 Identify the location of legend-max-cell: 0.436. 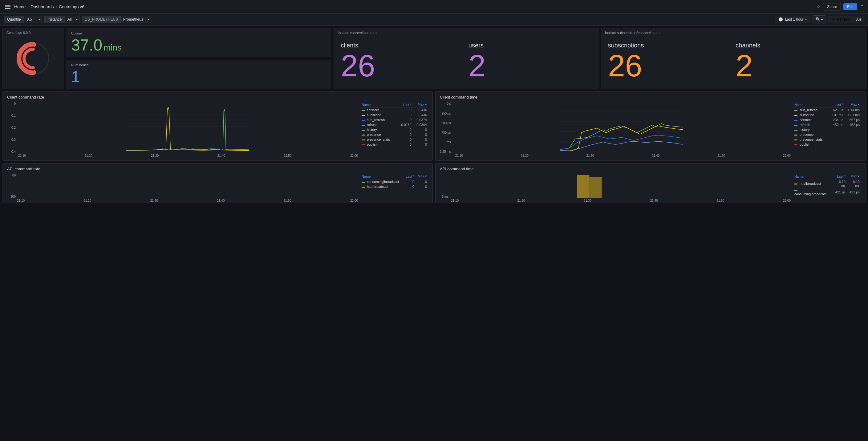
(421, 115).